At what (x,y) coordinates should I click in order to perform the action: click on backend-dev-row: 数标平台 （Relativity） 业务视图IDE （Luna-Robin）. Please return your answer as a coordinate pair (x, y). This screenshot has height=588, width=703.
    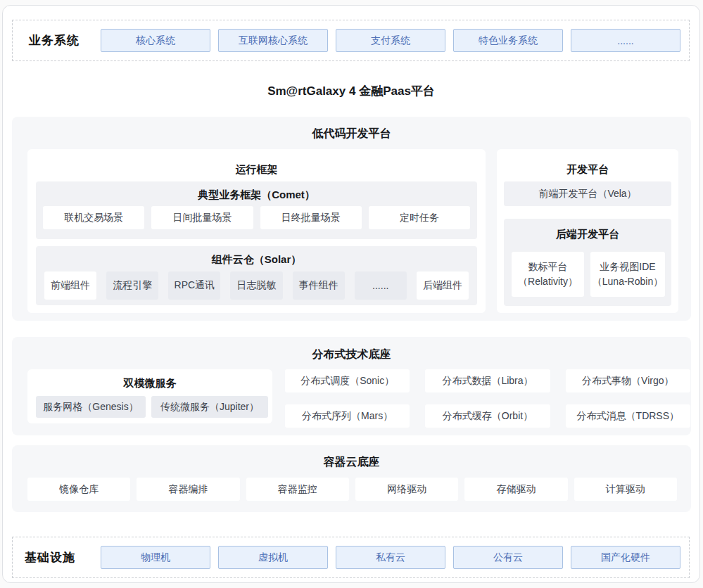
    Looking at the image, I should click on (588, 274).